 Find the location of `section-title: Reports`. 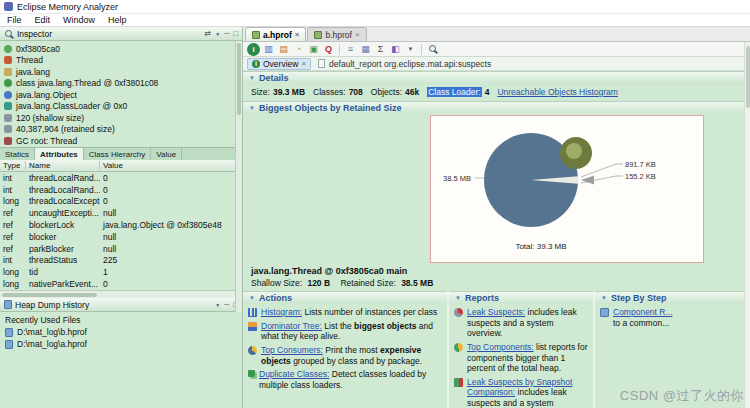

section-title: Reports is located at coordinates (482, 298).